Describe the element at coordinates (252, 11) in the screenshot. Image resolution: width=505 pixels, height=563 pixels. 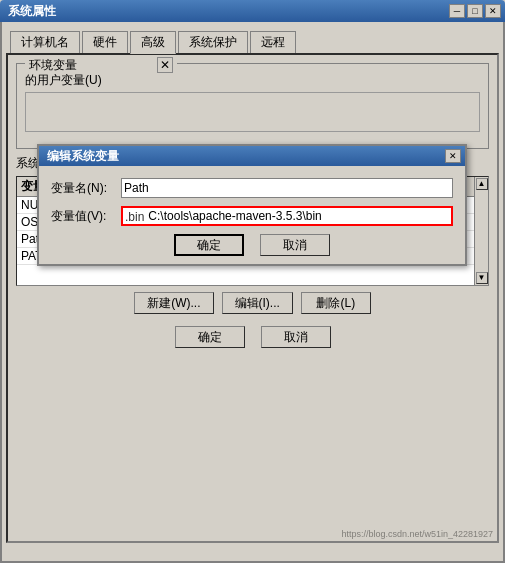
I see `title-bar: 系统属性 ─ □ ✕` at that location.